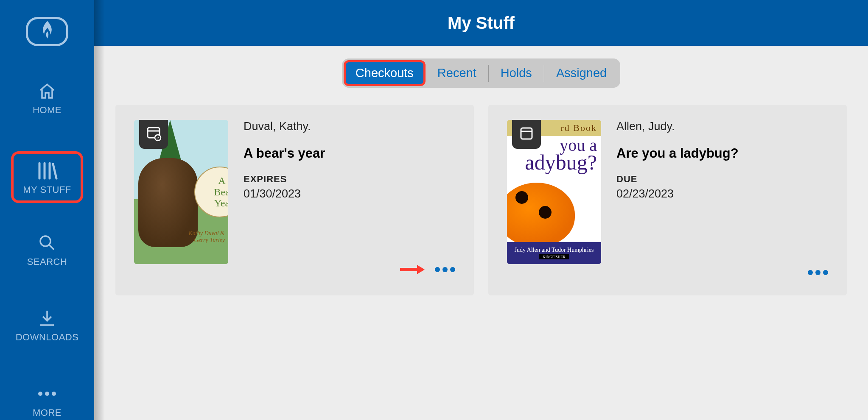  I want to click on tab-bar-container: Checkouts Recent Holds Assigned, so click(481, 75).